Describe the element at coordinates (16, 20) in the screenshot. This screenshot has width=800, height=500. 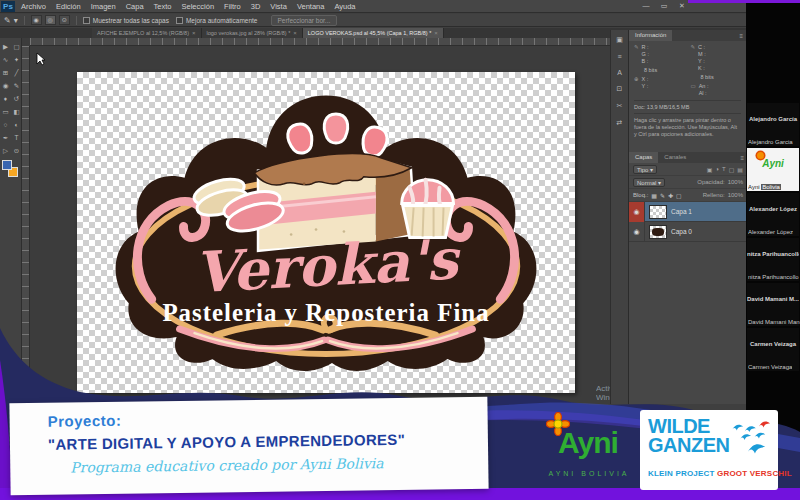
I see `preset-dropdown-icon: ▾` at that location.